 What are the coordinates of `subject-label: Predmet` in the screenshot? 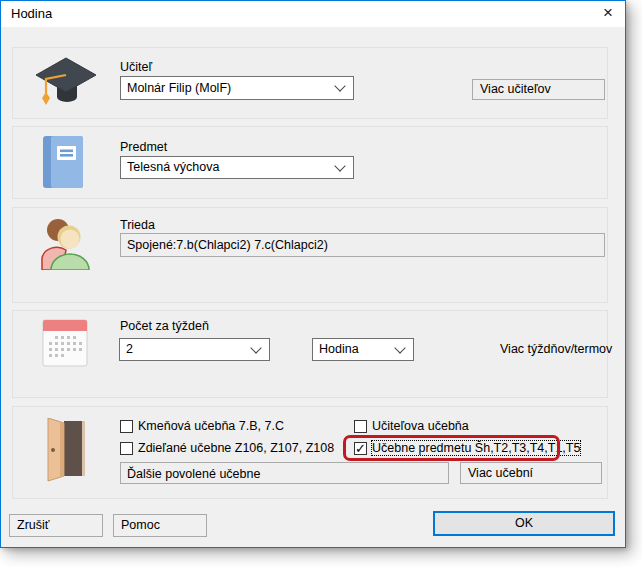 It's located at (144, 147).